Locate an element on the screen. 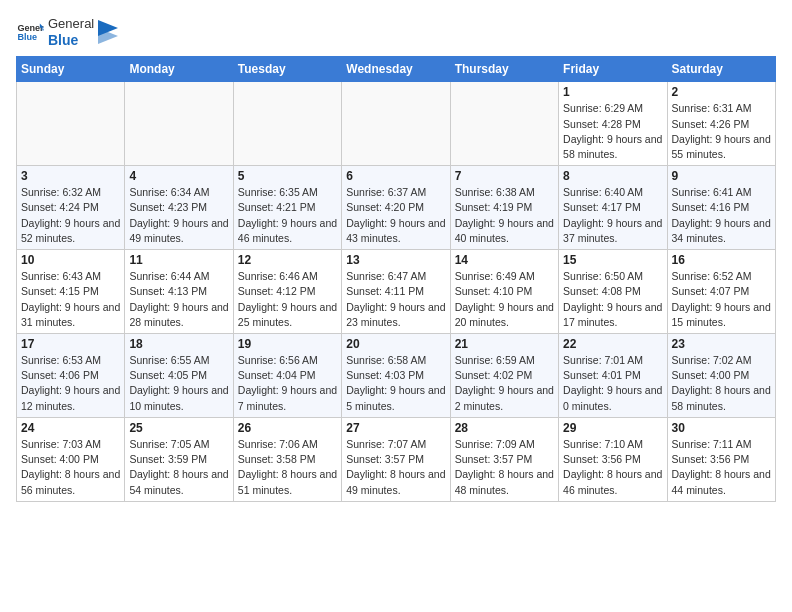 This screenshot has height=612, width=792. calendar-day-cell: 12Sunrise: 6:46 AMSunset: 4:12 PMDayligh… is located at coordinates (287, 292).